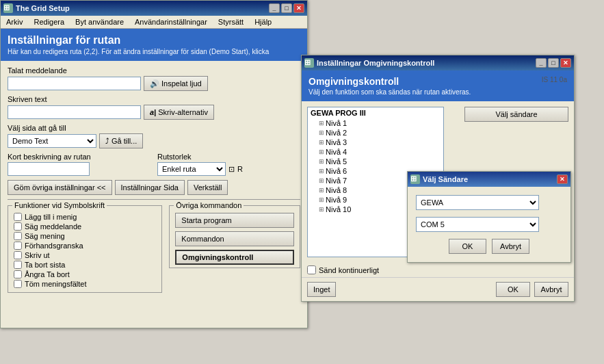 This screenshot has height=364, width=604. What do you see at coordinates (541, 63) in the screenshot?
I see `omgivning-minimize: _` at bounding box center [541, 63].